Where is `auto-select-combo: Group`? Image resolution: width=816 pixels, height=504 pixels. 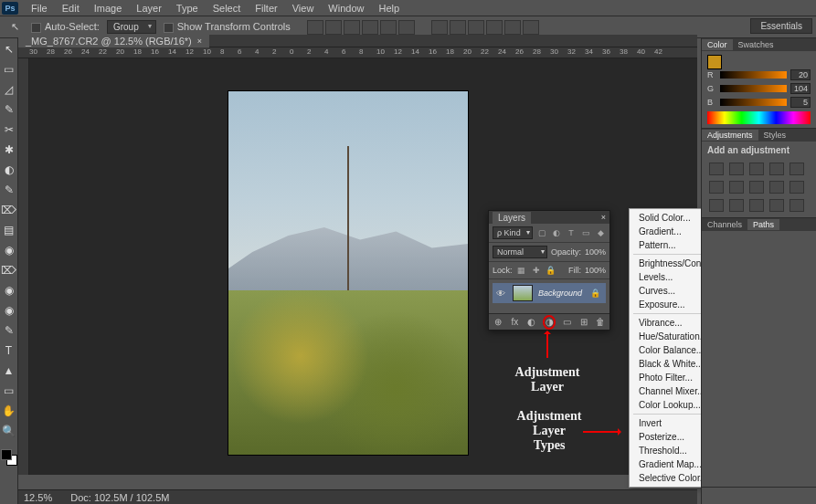 auto-select-combo: Group is located at coordinates (132, 27).